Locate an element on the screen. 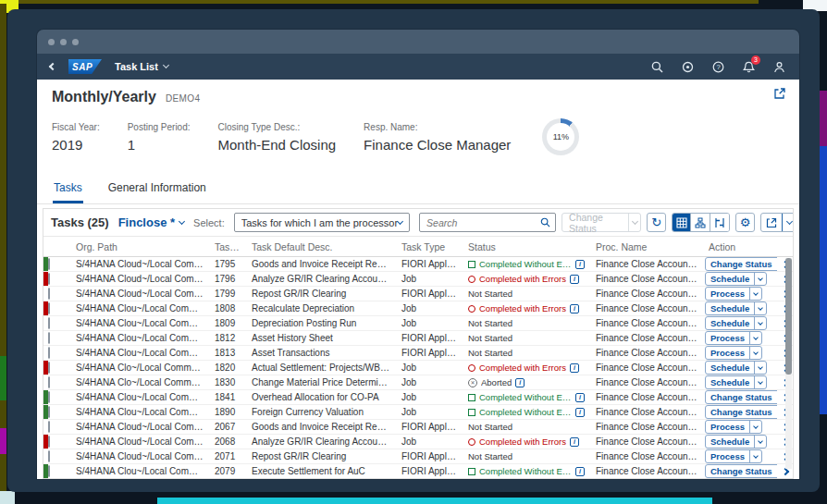 The image size is (827, 504). open-in-new-button is located at coordinates (780, 95).